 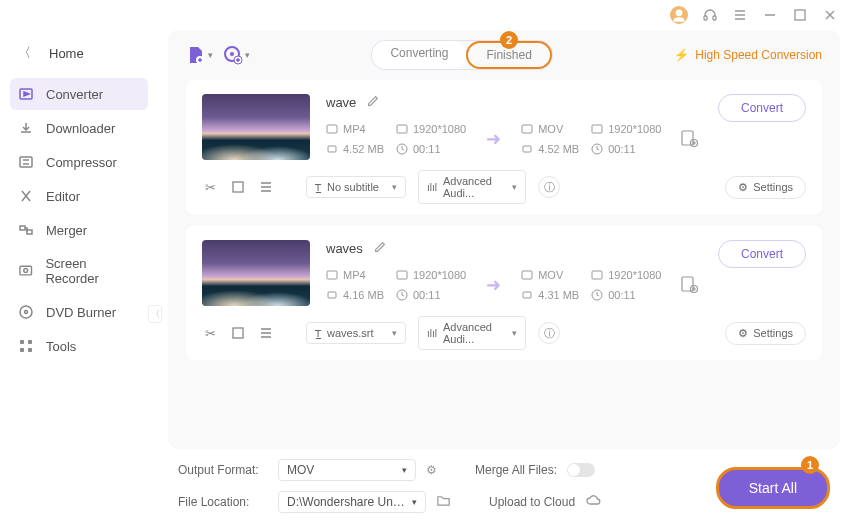 I want to click on back-icon: 〈, so click(x=24, y=53).